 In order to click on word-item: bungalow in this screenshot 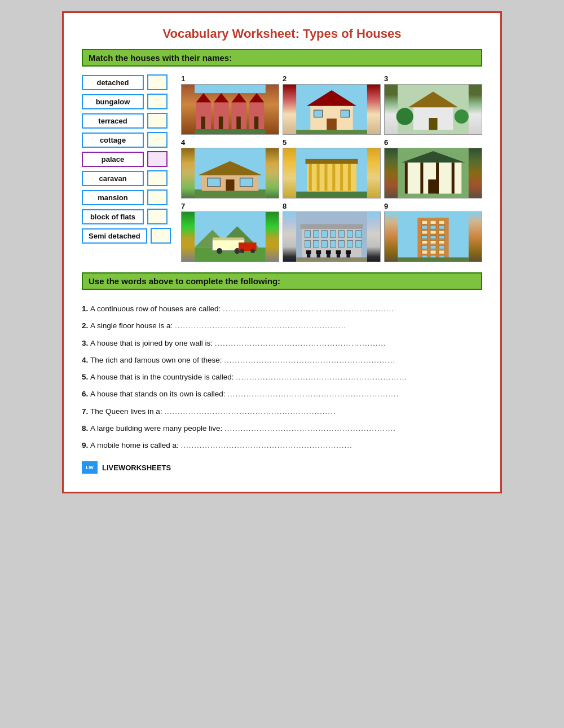, I will do `click(127, 102)`.